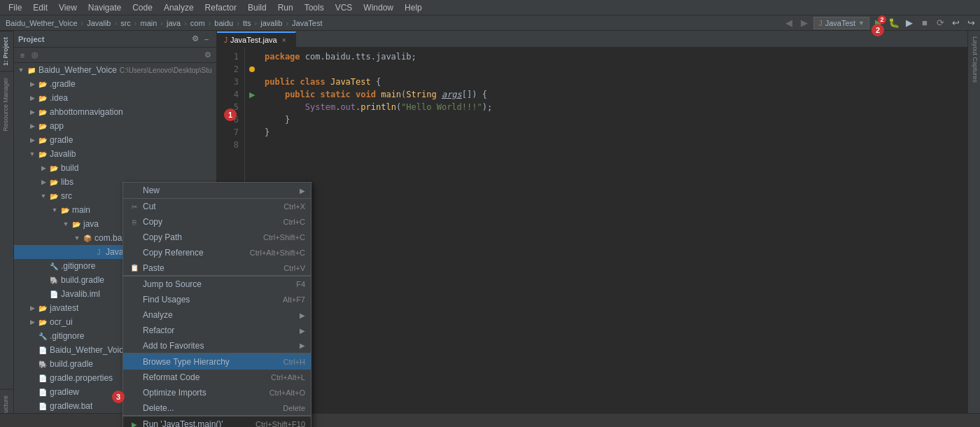 This screenshot has width=980, height=427. Describe the element at coordinates (413, 8) in the screenshot. I see `menu-item-help: Help` at that location.